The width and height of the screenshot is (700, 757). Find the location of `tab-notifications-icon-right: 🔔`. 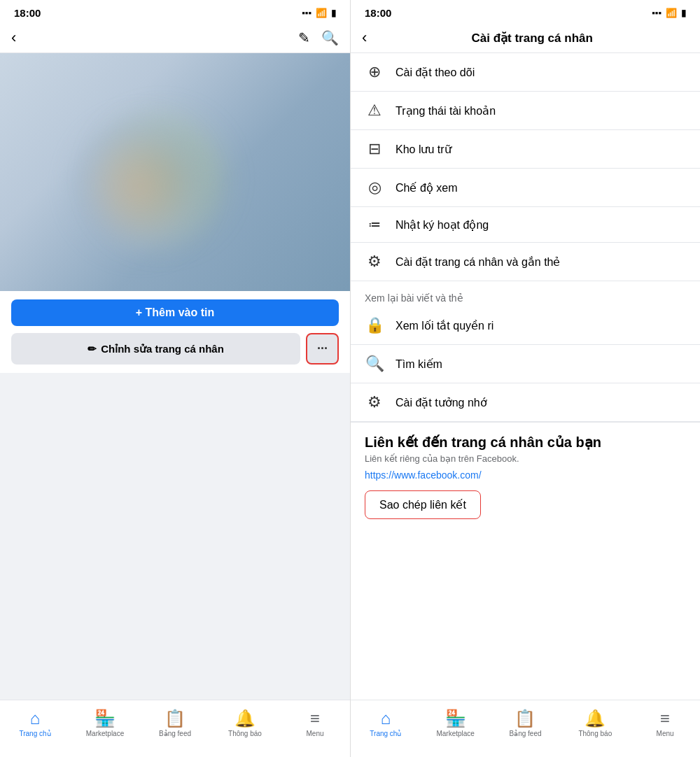

tab-notifications-icon-right: 🔔 is located at coordinates (595, 719).